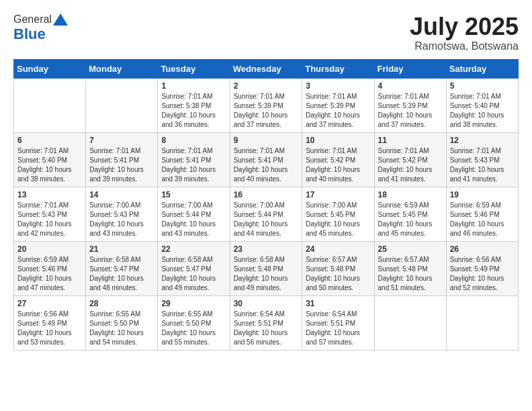 This screenshot has height=411, width=532. Describe the element at coordinates (50, 274) in the screenshot. I see `day-detail: Sunrise: 6:59 AM Sunset: 5:46 PM Dayligh…` at that location.